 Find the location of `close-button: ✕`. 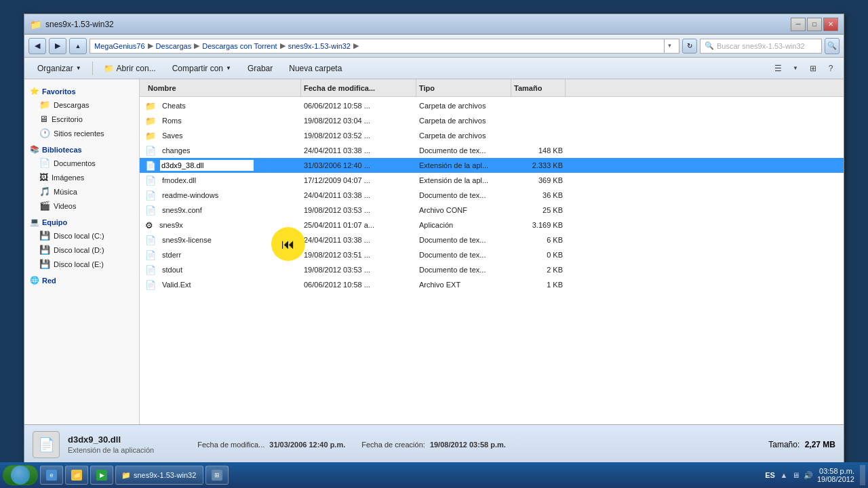

close-button: ✕ is located at coordinates (831, 24).